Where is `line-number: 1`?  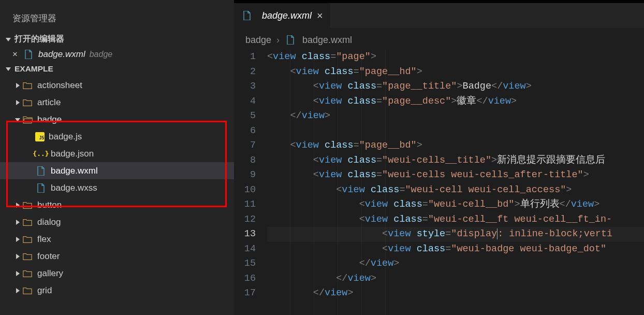 line-number: 1 is located at coordinates (245, 57).